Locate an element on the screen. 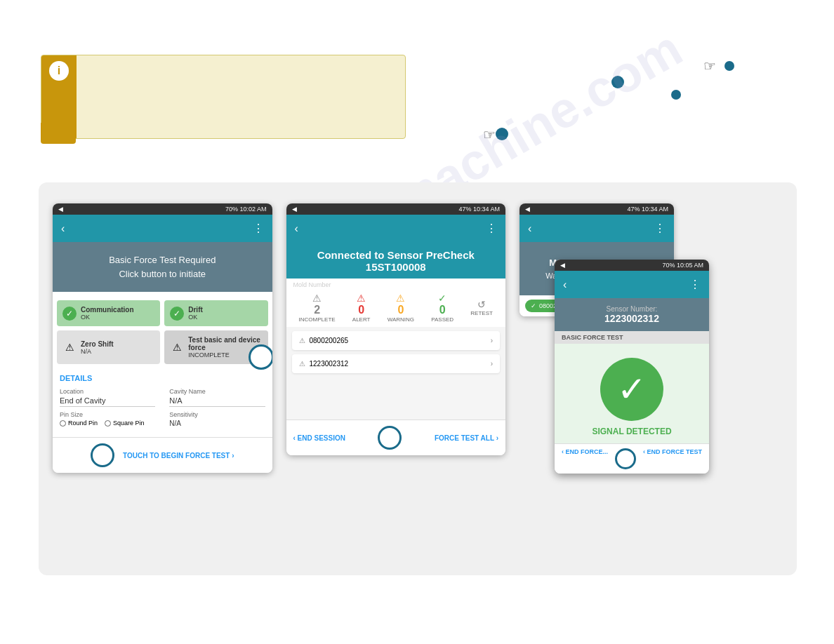 Image resolution: width=834 pixels, height=644 pixels. phone3front-header: ‹ ⋮ is located at coordinates (632, 285).